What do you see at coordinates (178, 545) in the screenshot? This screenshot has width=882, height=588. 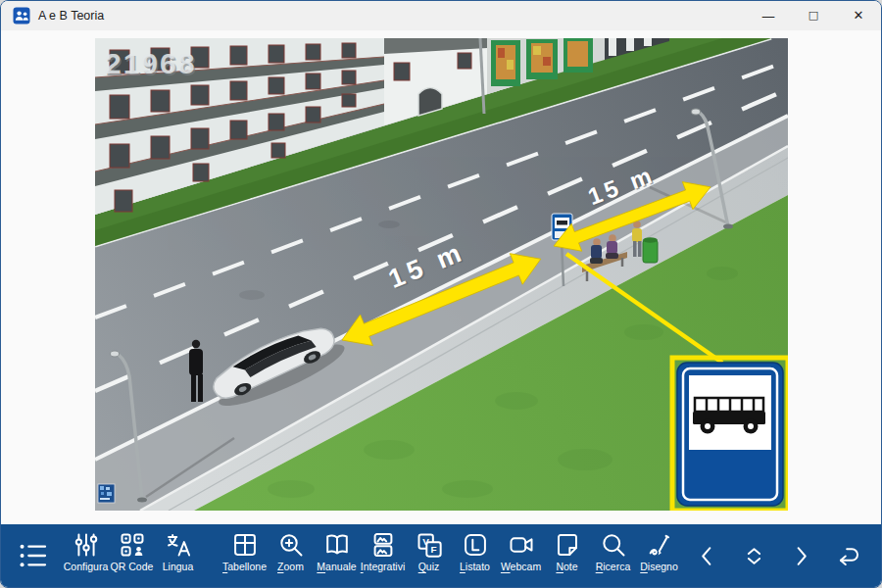 I see `translate-icon` at bounding box center [178, 545].